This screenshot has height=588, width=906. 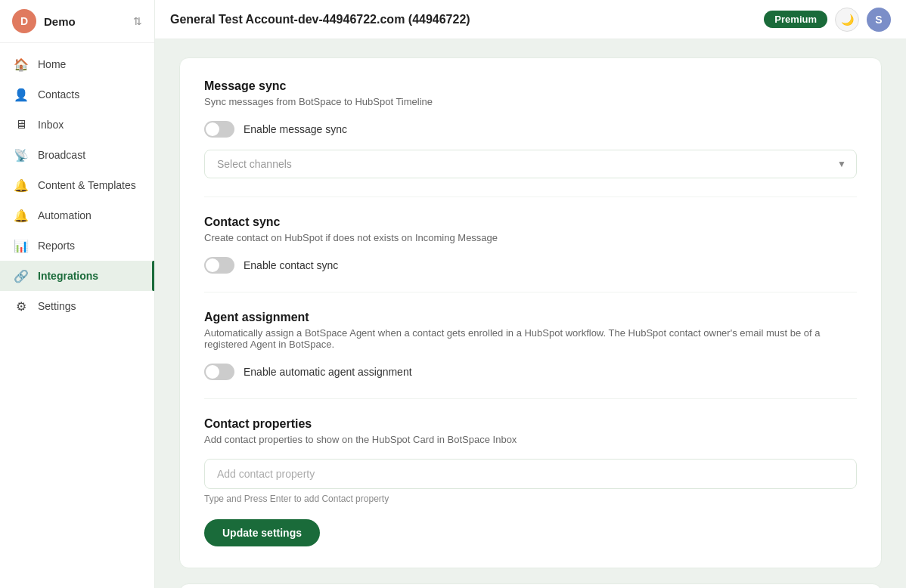 I want to click on sidebar-item-settings: ⚙ Settings, so click(x=77, y=306).